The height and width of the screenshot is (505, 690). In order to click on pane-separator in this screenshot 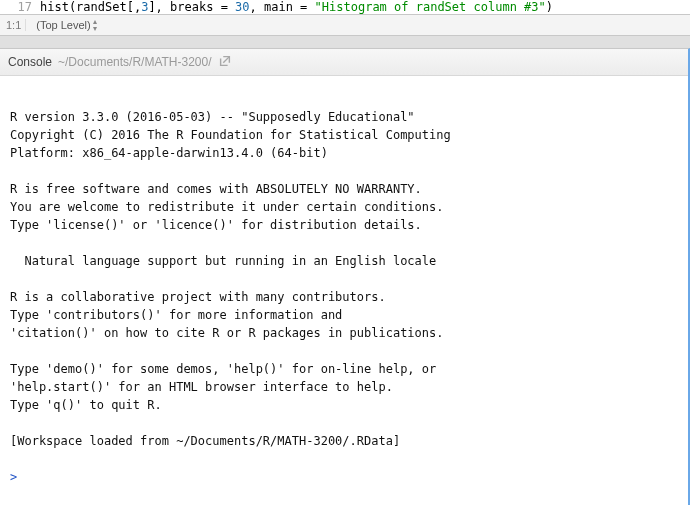, I will do `click(345, 42)`.